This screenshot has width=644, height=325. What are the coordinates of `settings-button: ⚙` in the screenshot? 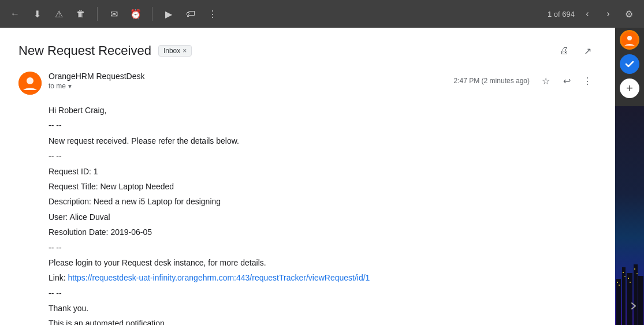 It's located at (629, 14).